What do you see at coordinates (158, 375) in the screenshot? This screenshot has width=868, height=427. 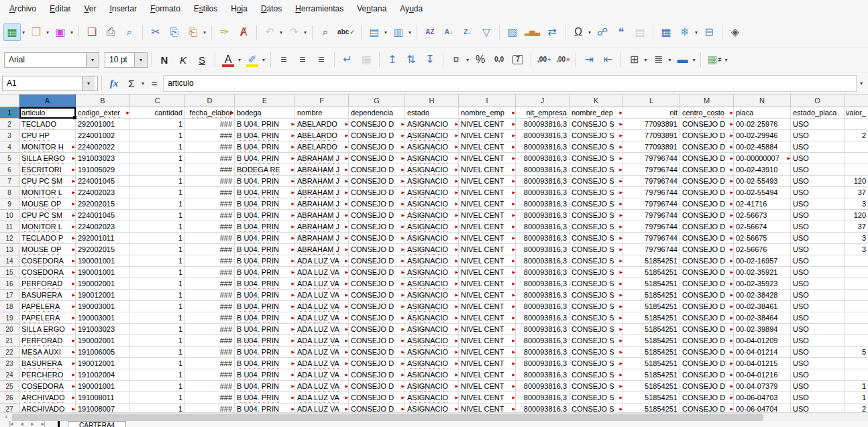 I see `cell-C24: 1` at bounding box center [158, 375].